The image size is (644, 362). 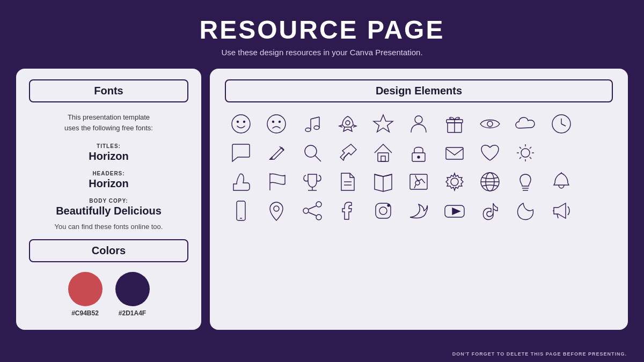 What do you see at coordinates (525, 153) in the screenshot?
I see `icon-cell-sun` at bounding box center [525, 153].